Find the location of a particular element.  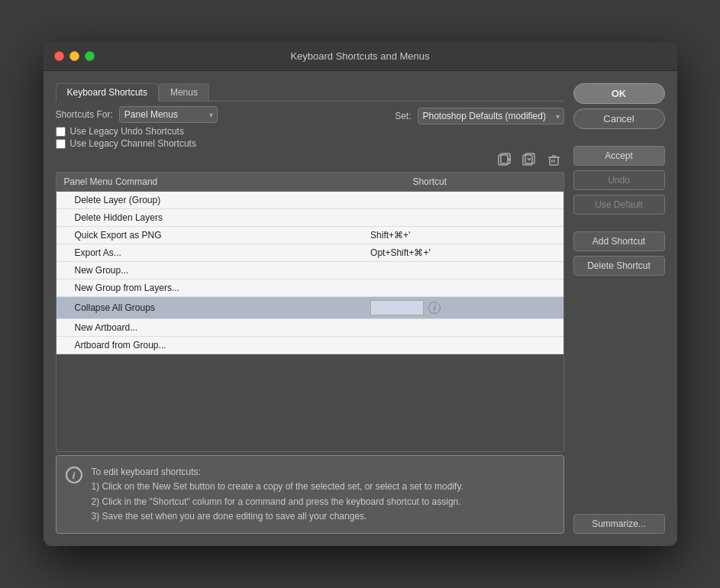

info-line-0: To edit keyboard shortcuts: is located at coordinates (147, 472).